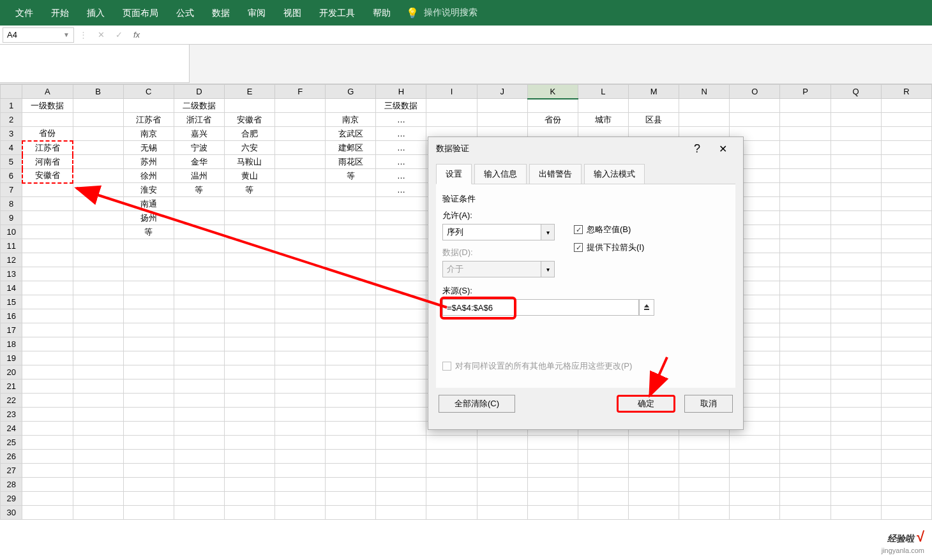 The width and height of the screenshot is (932, 560). What do you see at coordinates (140, 13) in the screenshot?
I see `tab-layout: 页面布局` at bounding box center [140, 13].